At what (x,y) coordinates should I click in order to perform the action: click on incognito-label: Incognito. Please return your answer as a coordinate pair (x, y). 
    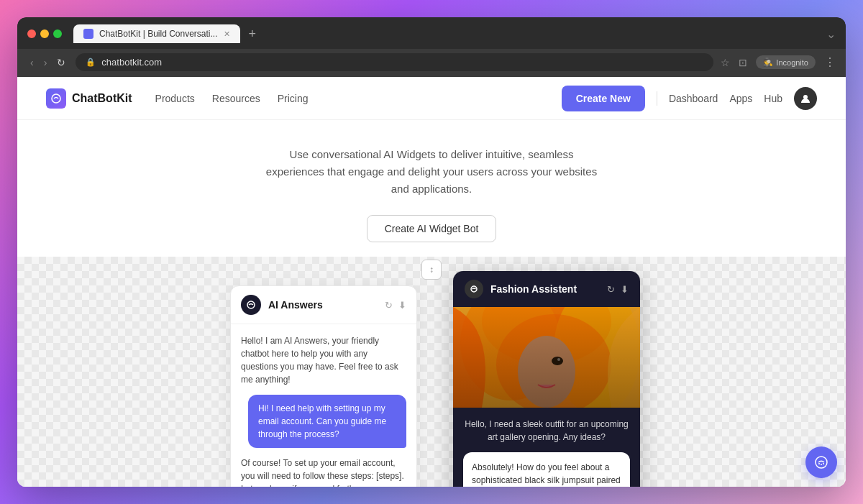
    Looking at the image, I should click on (793, 63).